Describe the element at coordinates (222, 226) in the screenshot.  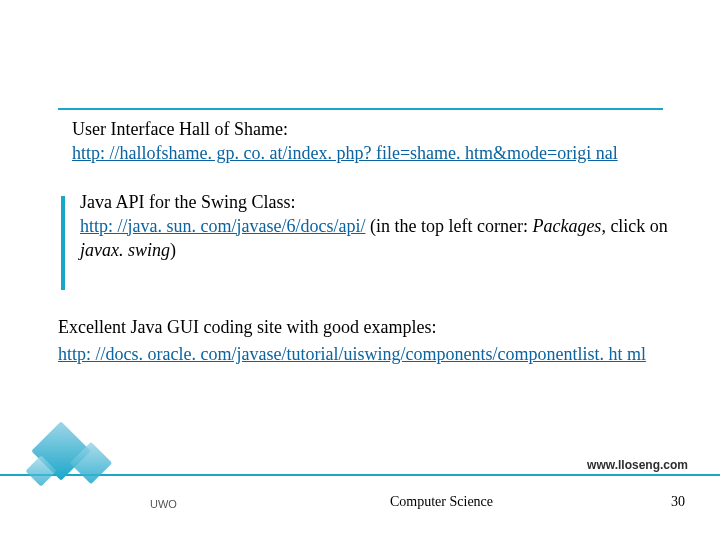
I see `javaapi-link: http: //java. sun. com/javase/6/docs/api…` at that location.